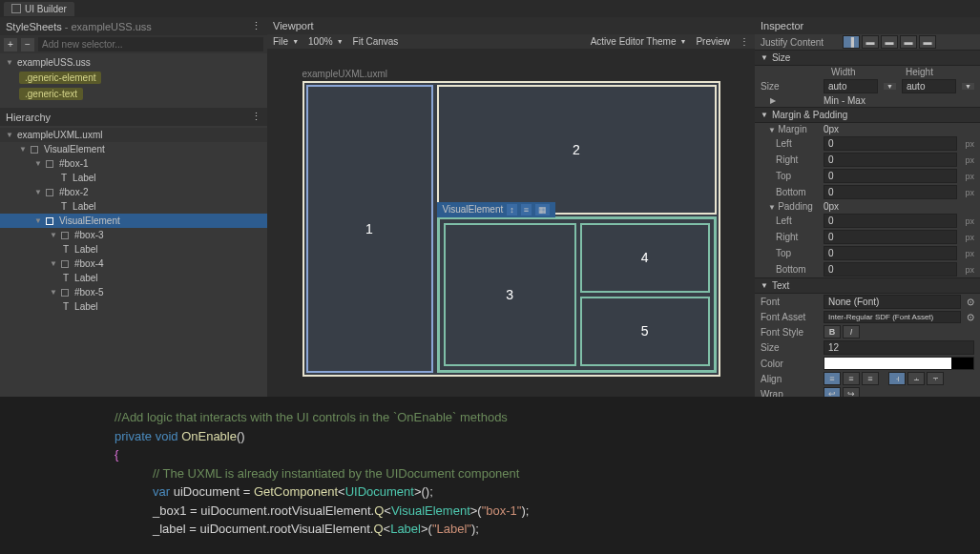 This screenshot has width=980, height=554. Describe the element at coordinates (134, 221) in the screenshot. I see `hierarchy-tree: ▼exampleUXML.uxml ▼VisualElement ▼#box-1…` at that location.